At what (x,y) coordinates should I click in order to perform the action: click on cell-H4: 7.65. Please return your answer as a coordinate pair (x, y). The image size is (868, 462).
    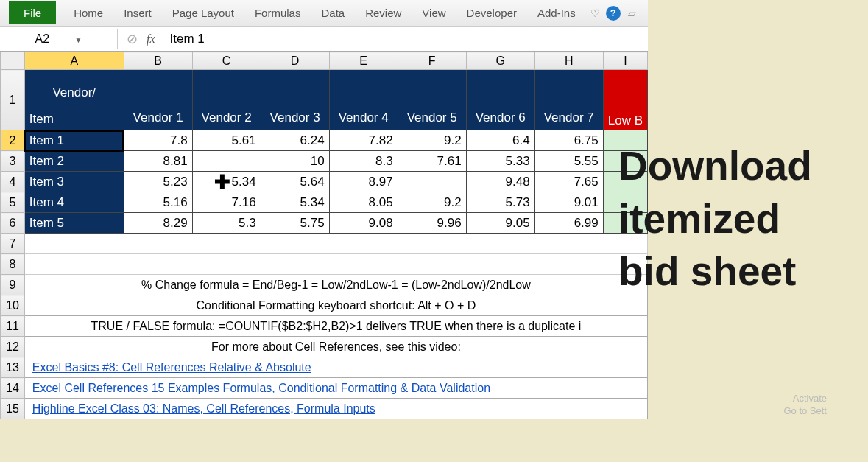
    Looking at the image, I should click on (568, 182).